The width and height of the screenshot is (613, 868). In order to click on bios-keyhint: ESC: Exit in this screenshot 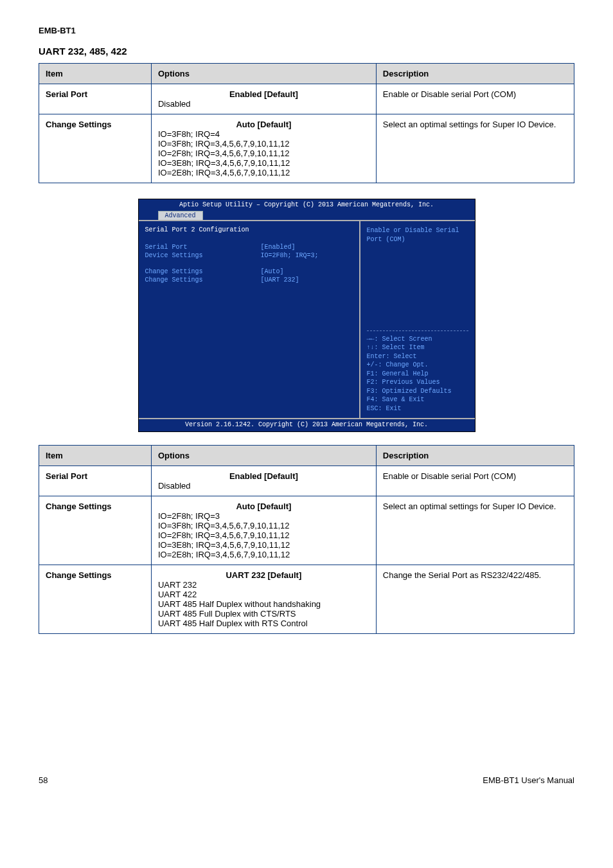, I will do `click(418, 409)`.